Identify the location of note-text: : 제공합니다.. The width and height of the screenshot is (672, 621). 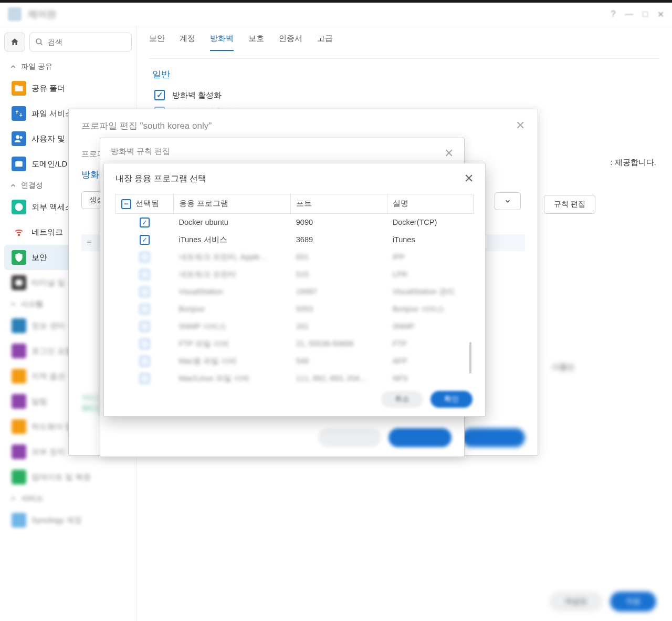
(633, 163).